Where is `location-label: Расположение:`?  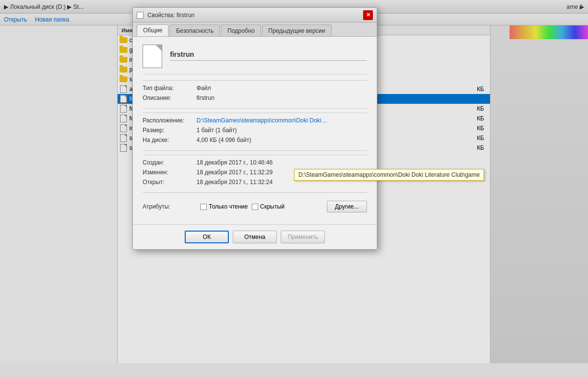
location-label: Расположение: is located at coordinates (170, 120).